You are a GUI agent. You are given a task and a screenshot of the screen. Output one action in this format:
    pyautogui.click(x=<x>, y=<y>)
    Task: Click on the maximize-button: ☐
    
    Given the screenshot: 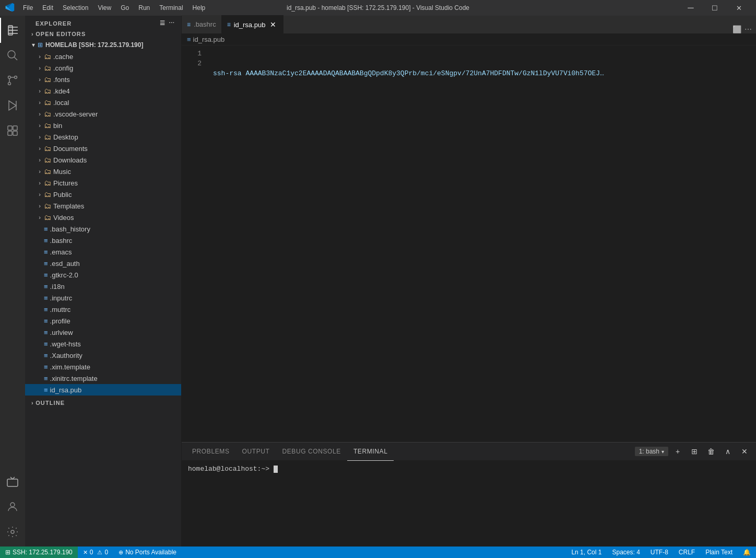 What is the action you would take?
    pyautogui.click(x=715, y=8)
    